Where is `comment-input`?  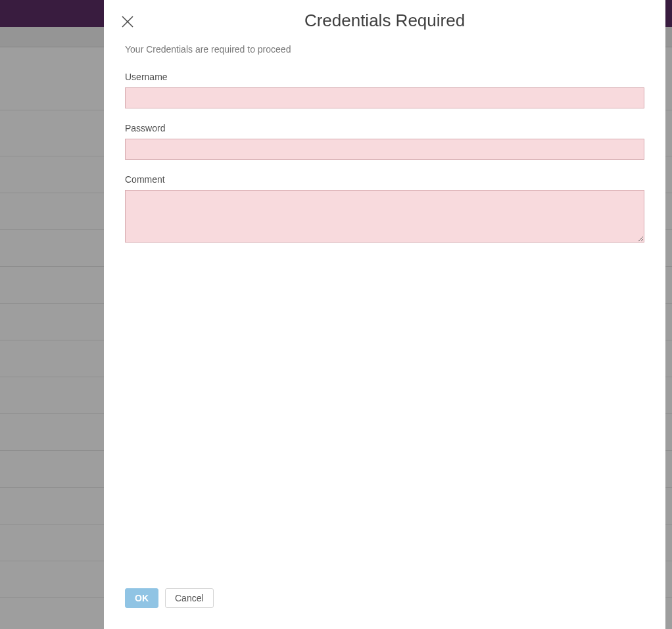 comment-input is located at coordinates (385, 216).